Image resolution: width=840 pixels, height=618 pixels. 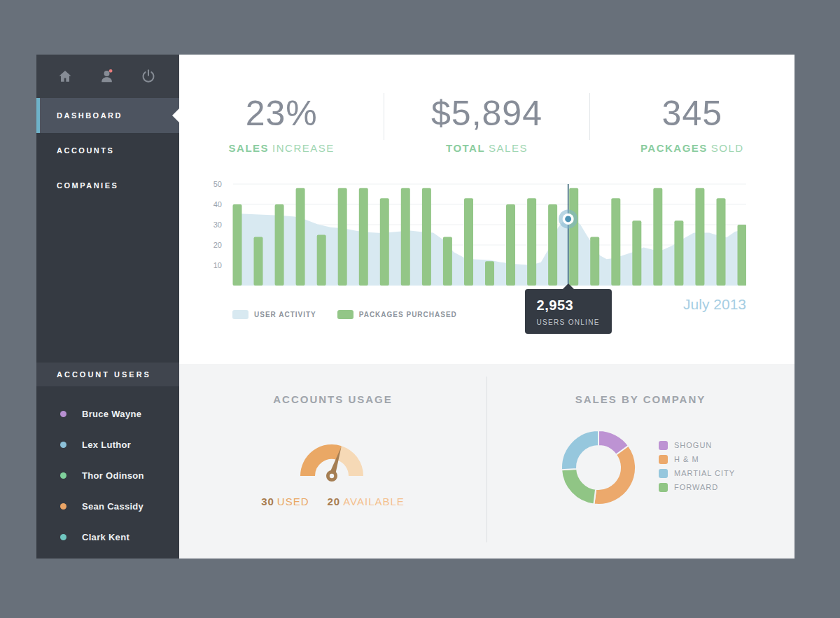 I want to click on stat-label: TOTALSALES, so click(x=486, y=148).